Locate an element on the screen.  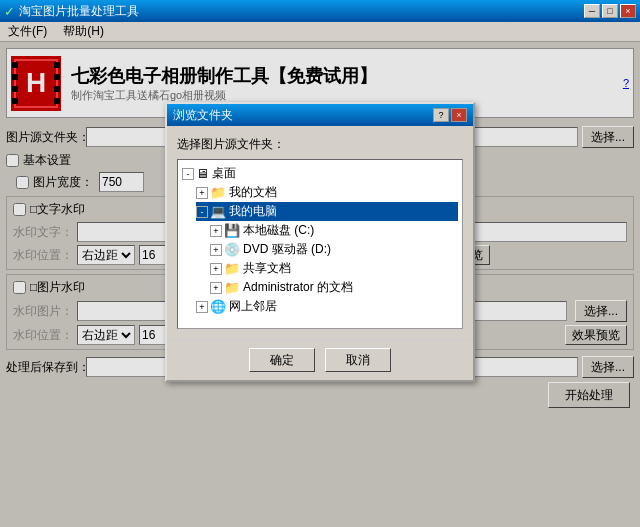
tree-shared-docs: + 📁 共享文档 is located at coordinates (334, 268).